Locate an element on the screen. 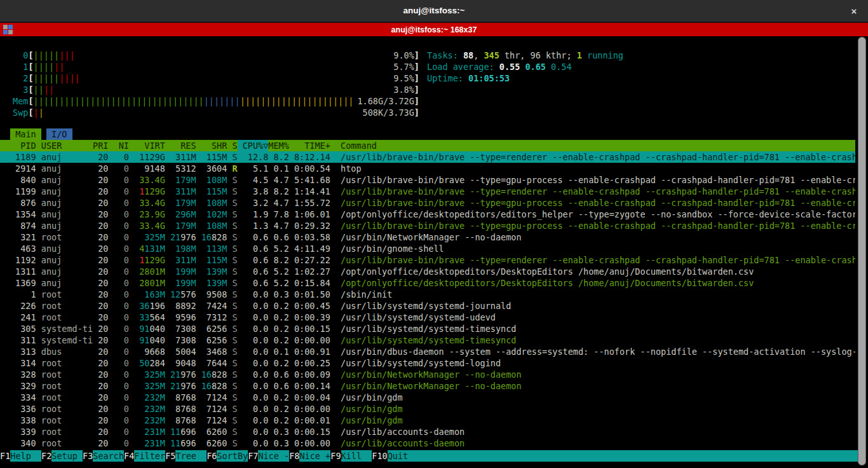 Image resolution: width=868 pixels, height=468 pixels. fkey-f5-label: Tree is located at coordinates (191, 456).